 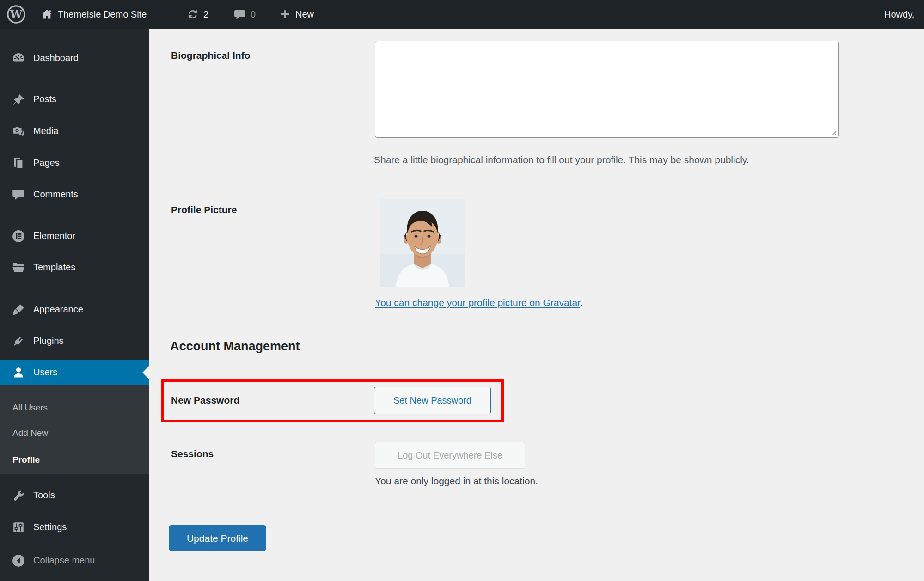 What do you see at coordinates (18, 310) in the screenshot?
I see `paintbrush-icon` at bounding box center [18, 310].